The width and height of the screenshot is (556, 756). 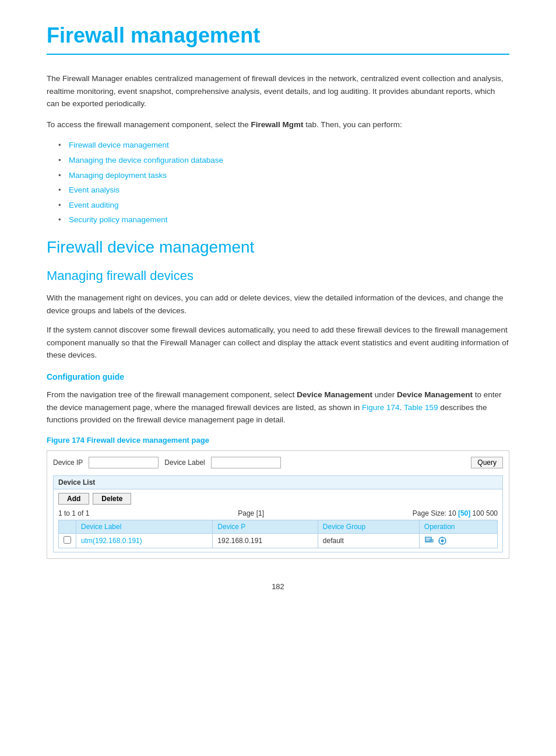 I want to click on device-ip-label: Device IP, so click(x=68, y=463).